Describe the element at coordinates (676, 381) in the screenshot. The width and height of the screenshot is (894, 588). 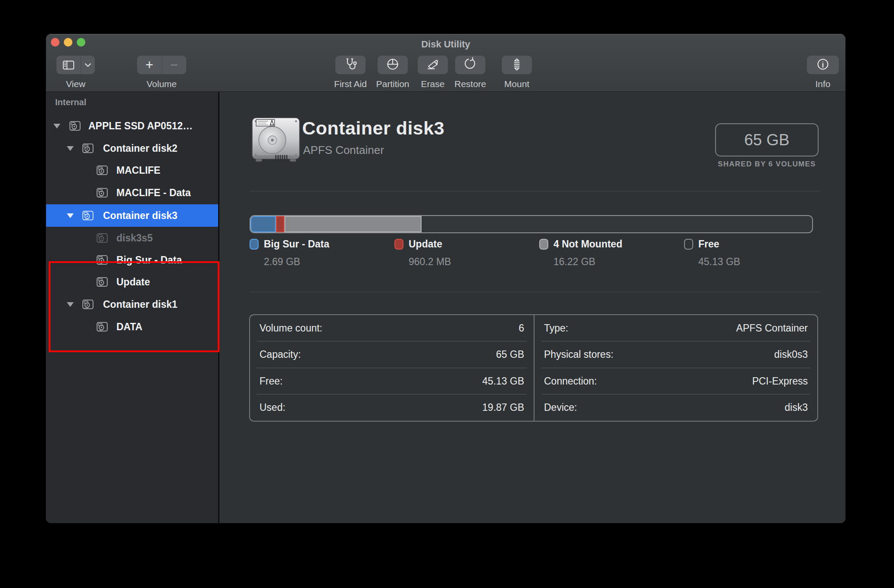
I see `table-row: Connection: PCI-Express` at that location.